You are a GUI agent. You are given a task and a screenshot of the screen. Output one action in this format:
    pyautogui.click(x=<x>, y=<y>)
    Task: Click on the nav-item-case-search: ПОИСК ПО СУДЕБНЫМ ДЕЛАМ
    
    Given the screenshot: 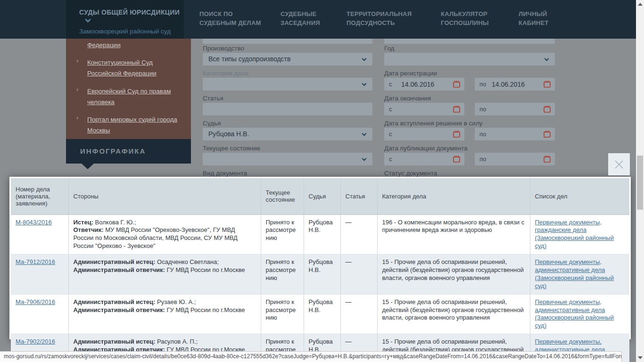 What is the action you would take?
    pyautogui.click(x=230, y=19)
    